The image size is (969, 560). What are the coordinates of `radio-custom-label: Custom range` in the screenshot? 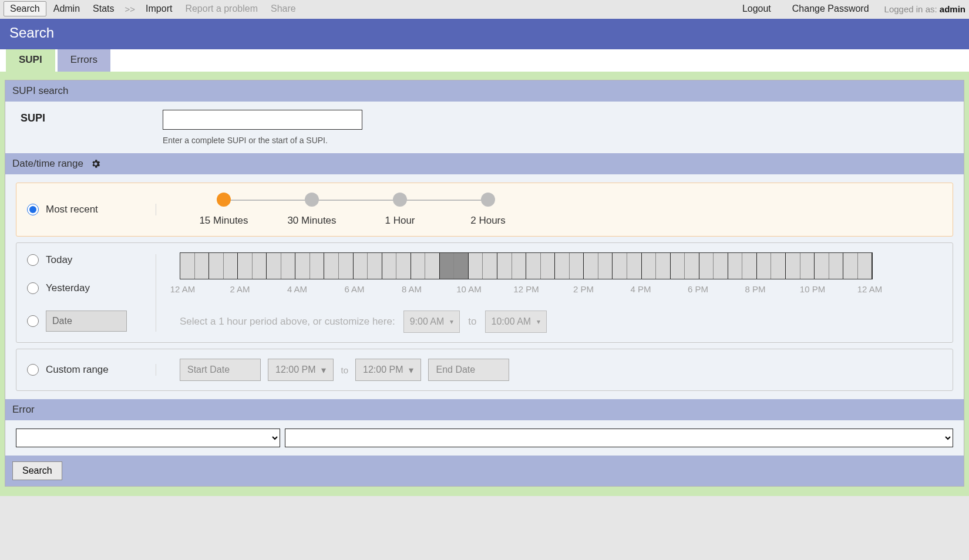 It's located at (78, 370).